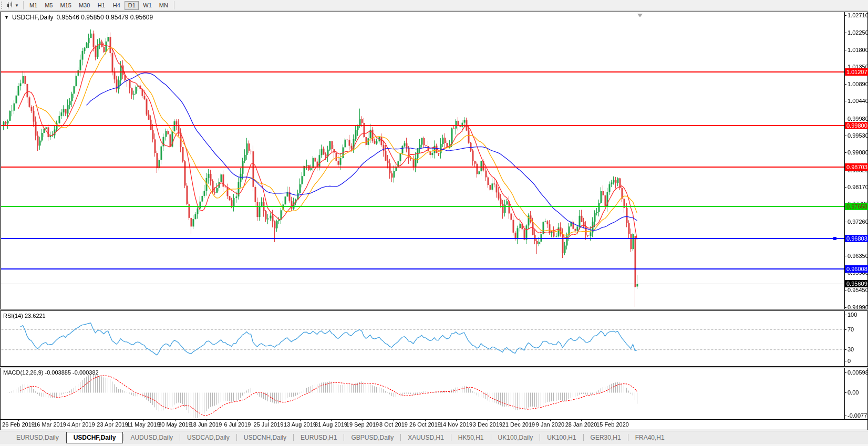 The width and height of the screenshot is (868, 446). I want to click on price-tick-label: 0.96350, so click(857, 256).